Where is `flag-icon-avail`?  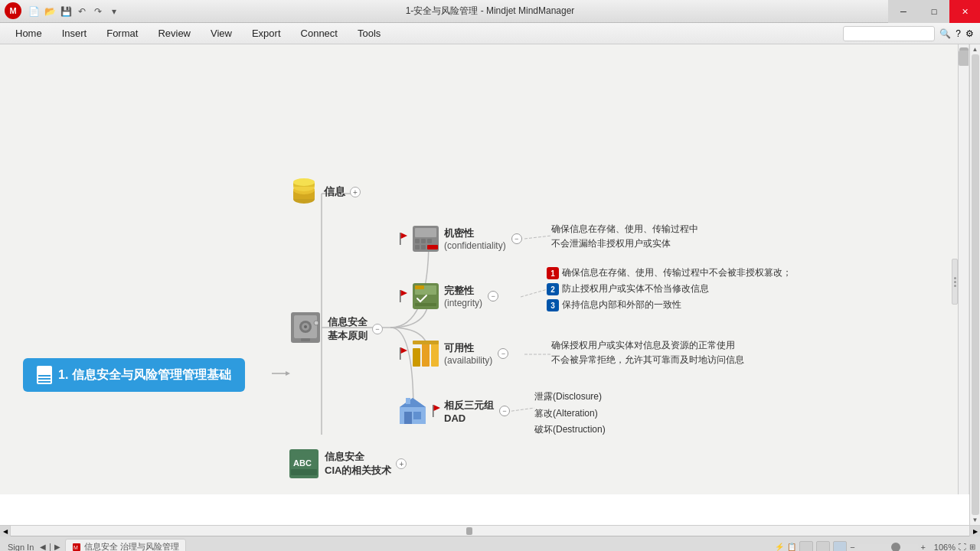
flag-icon-avail is located at coordinates (403, 354).